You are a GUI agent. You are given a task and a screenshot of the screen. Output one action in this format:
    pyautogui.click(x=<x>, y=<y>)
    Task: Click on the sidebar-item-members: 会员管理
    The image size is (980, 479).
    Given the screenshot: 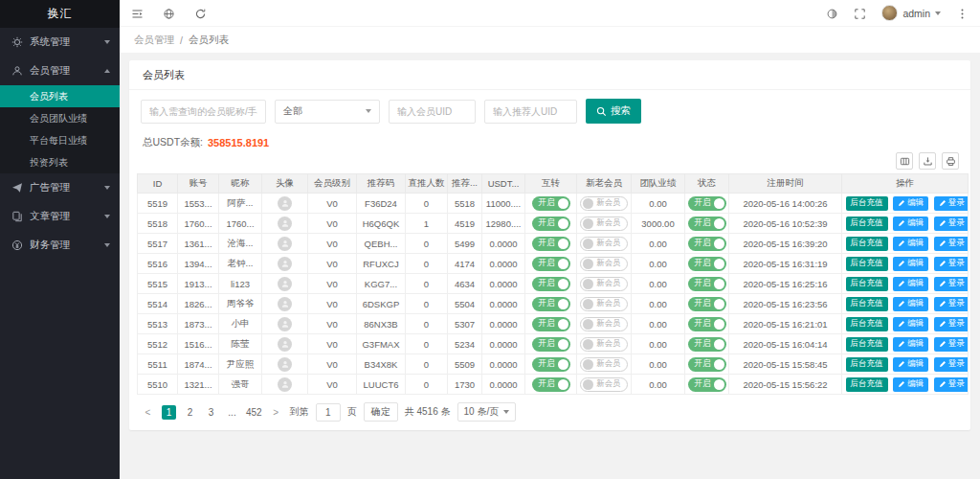 What is the action you would take?
    pyautogui.click(x=59, y=71)
    